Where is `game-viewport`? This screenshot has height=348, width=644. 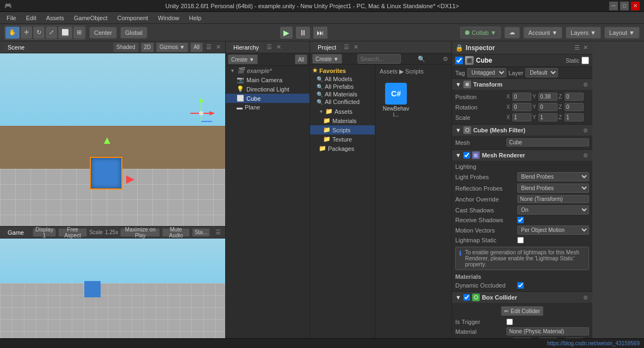
game-viewport is located at coordinates (113, 289).